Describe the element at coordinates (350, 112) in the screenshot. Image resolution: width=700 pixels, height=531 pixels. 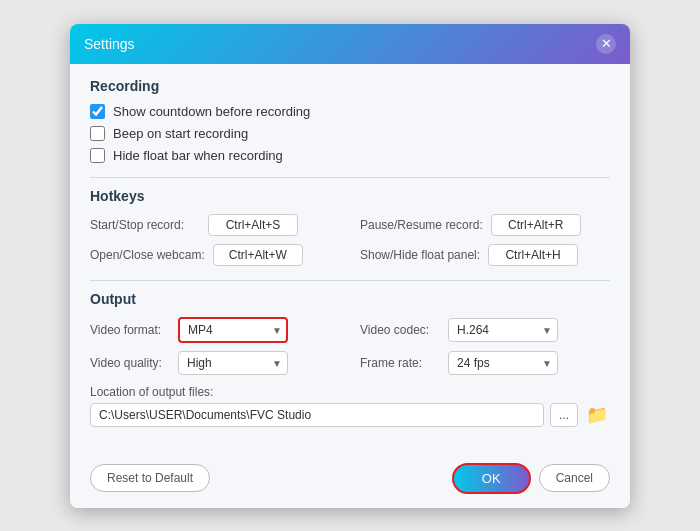
I see `checkbox-row-1: Show countdown before recording` at that location.